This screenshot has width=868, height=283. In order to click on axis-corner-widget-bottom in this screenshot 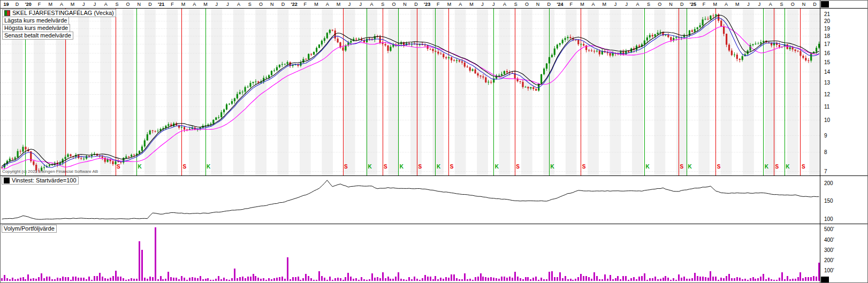, I will do `click(825, 279)`.